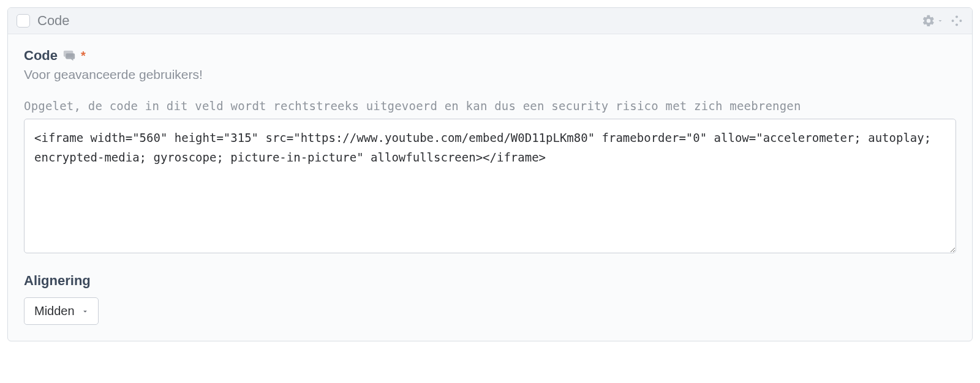  What do you see at coordinates (929, 21) in the screenshot?
I see `gear-icon` at bounding box center [929, 21].